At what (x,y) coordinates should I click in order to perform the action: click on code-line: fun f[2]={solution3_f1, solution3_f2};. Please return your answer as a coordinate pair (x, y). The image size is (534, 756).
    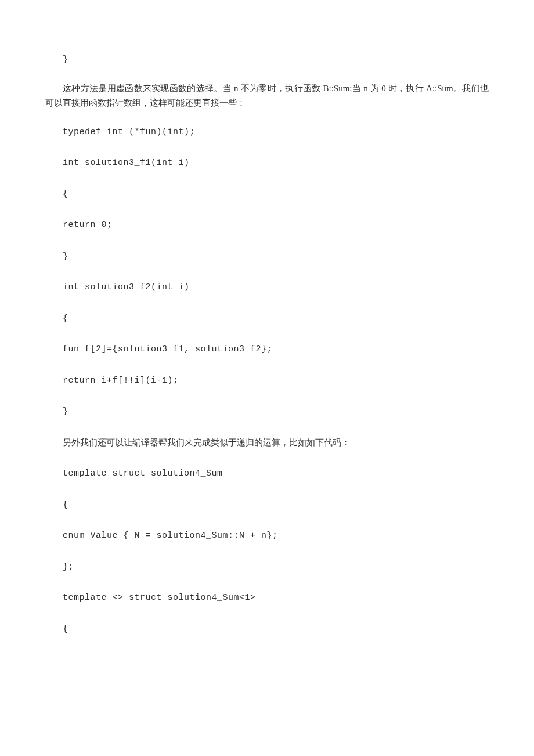
    Looking at the image, I should click on (267, 350).